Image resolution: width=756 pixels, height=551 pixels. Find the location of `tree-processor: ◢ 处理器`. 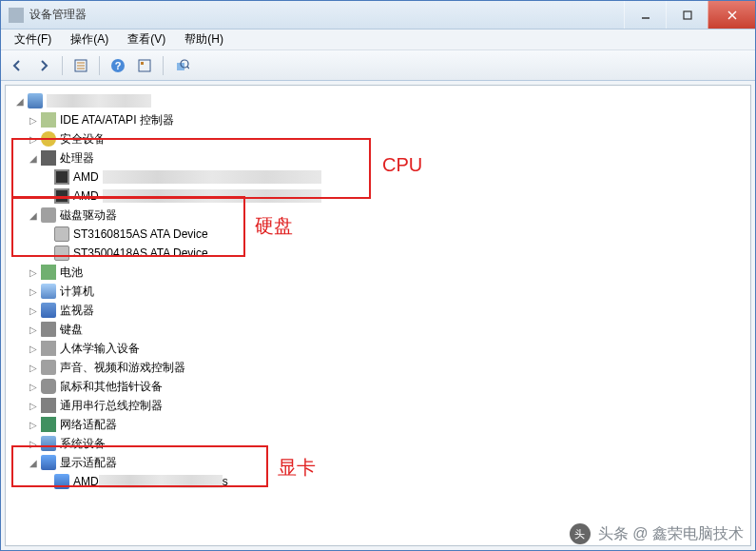

tree-processor: ◢ 处理器 is located at coordinates (378, 158).